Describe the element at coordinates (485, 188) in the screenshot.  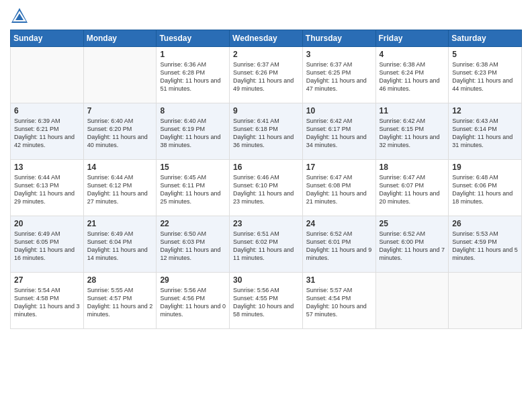
I see `calendar-cell: 19Sunrise: 6:48 AM Sunset: 6:06 PM Dayli…` at that location.